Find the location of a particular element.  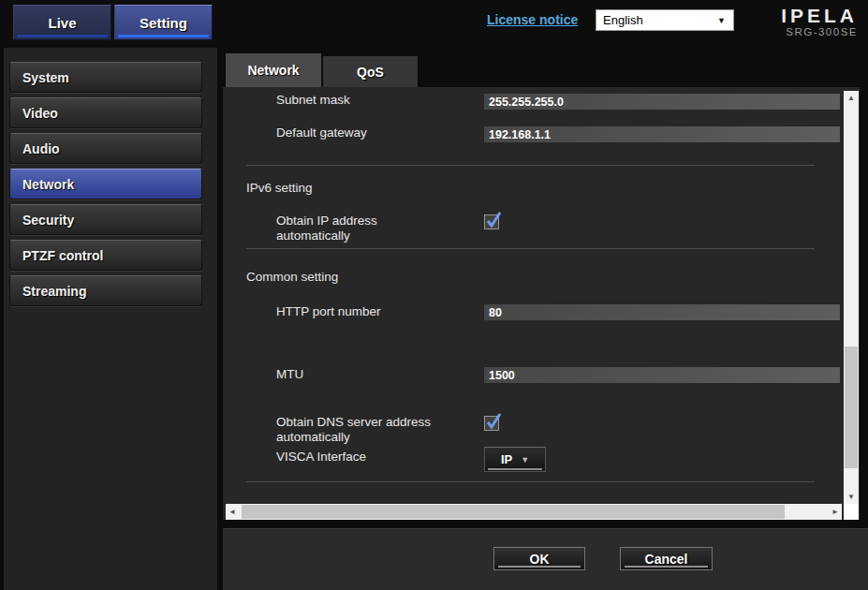

cancel-button: Cancel is located at coordinates (667, 558).